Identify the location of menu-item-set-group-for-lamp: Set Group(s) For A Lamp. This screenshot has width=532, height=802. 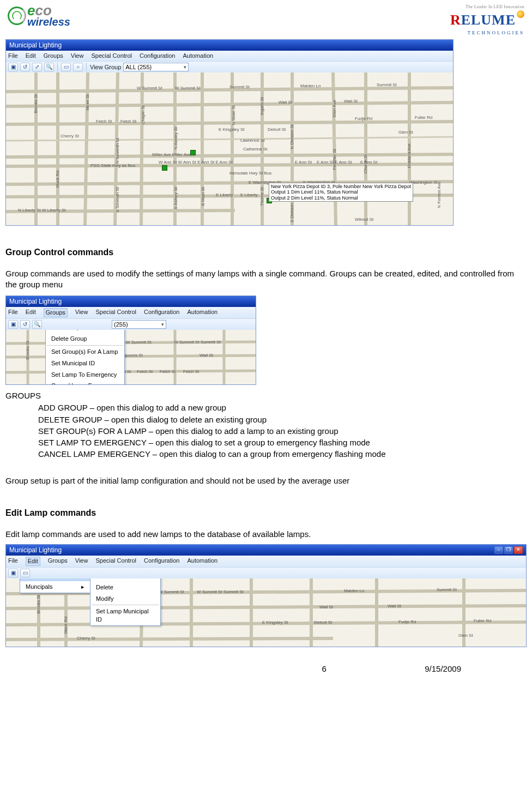
(85, 352).